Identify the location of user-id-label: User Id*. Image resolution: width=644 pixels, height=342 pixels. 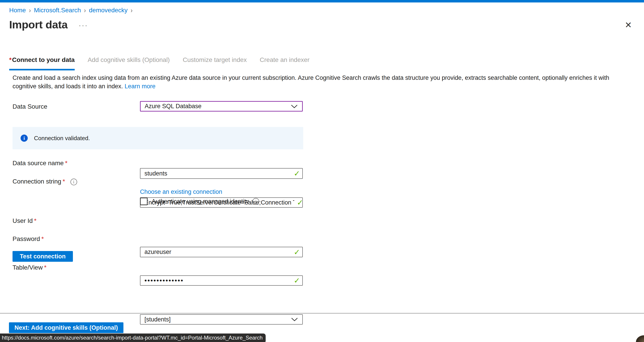
(24, 221).